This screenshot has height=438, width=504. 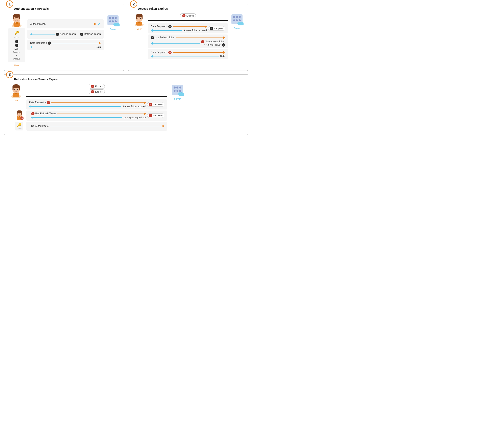 What do you see at coordinates (41, 43) in the screenshot?
I see `data-req-label-1: Data Request + ⊙` at bounding box center [41, 43].